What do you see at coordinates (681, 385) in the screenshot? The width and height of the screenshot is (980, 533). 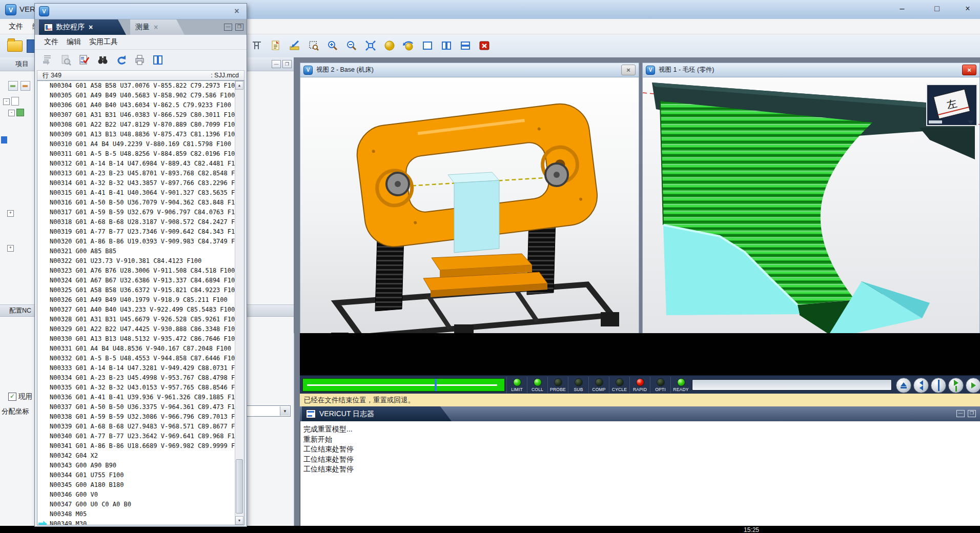 I see `status-led: READY` at bounding box center [681, 385].